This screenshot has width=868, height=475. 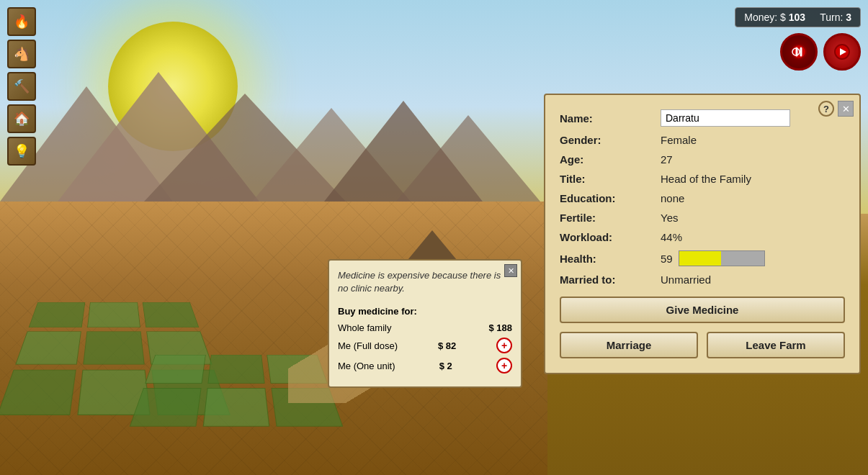 What do you see at coordinates (702, 238) in the screenshot?
I see `workload-row: Workload: 44%` at bounding box center [702, 238].